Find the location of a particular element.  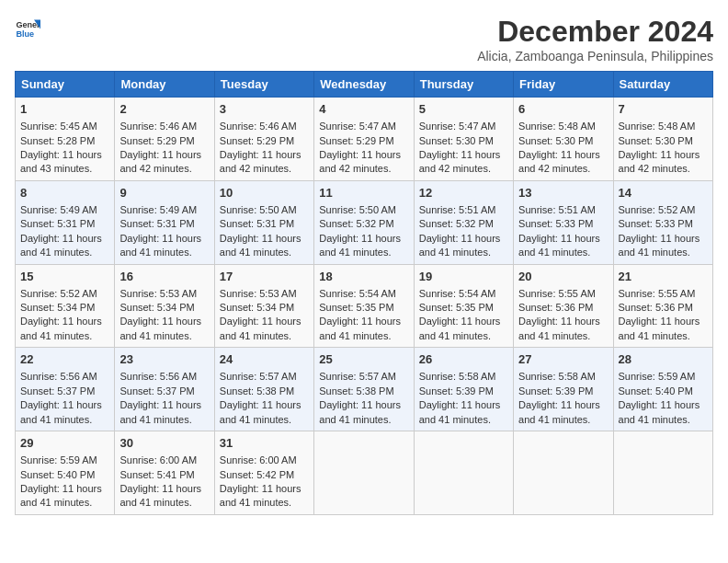

day-number: 31 is located at coordinates (265, 443).